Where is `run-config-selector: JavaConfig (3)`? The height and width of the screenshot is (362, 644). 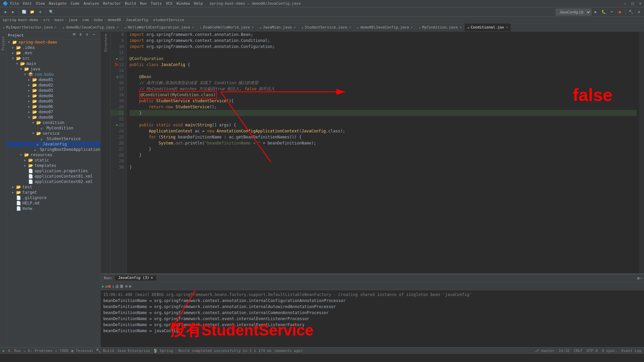
run-config-selector: JavaConfig (3) is located at coordinates (574, 12).